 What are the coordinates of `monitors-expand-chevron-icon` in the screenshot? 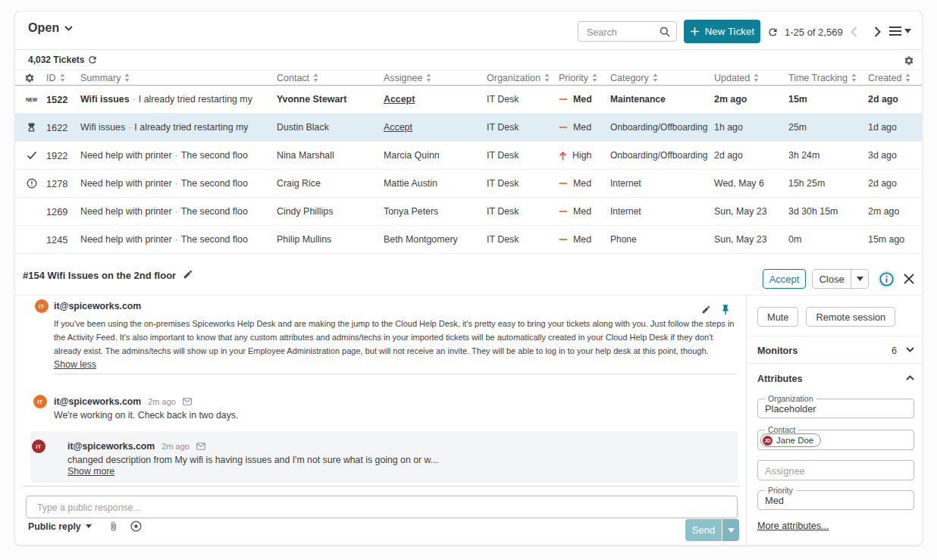 It's located at (910, 350).